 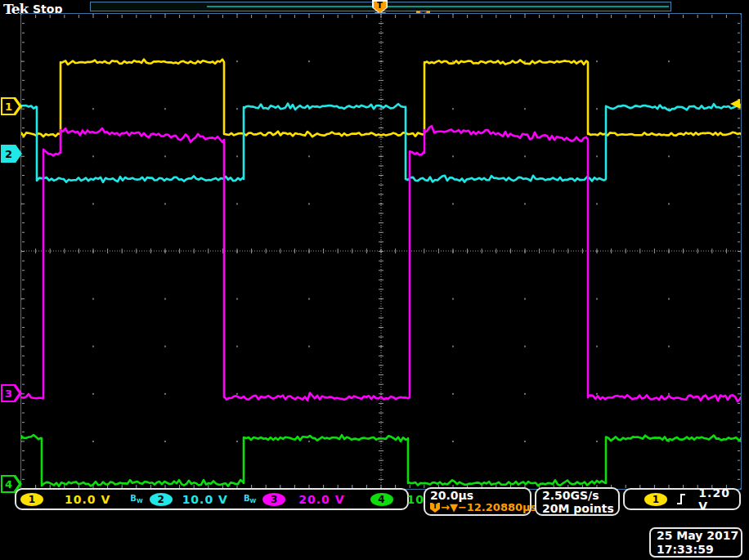 What do you see at coordinates (136, 499) in the screenshot?
I see `ch1-bandwidth-tag: BW` at bounding box center [136, 499].